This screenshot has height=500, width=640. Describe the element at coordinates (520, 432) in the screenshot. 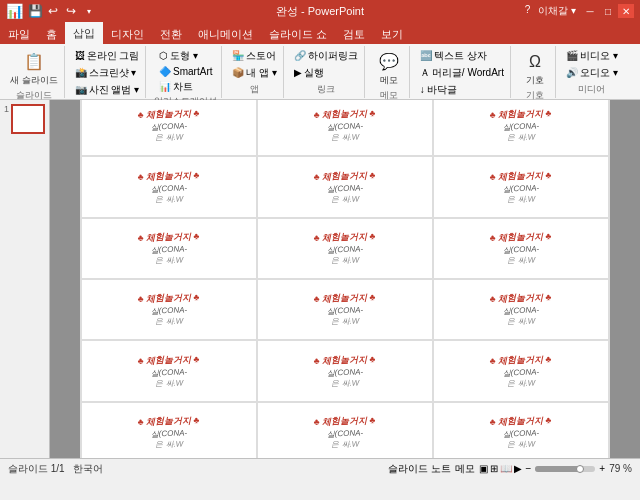

I see `card-text-17: ♣ 체험놀거지 ♣ 실(CONA- 은 싸.W` at that location.